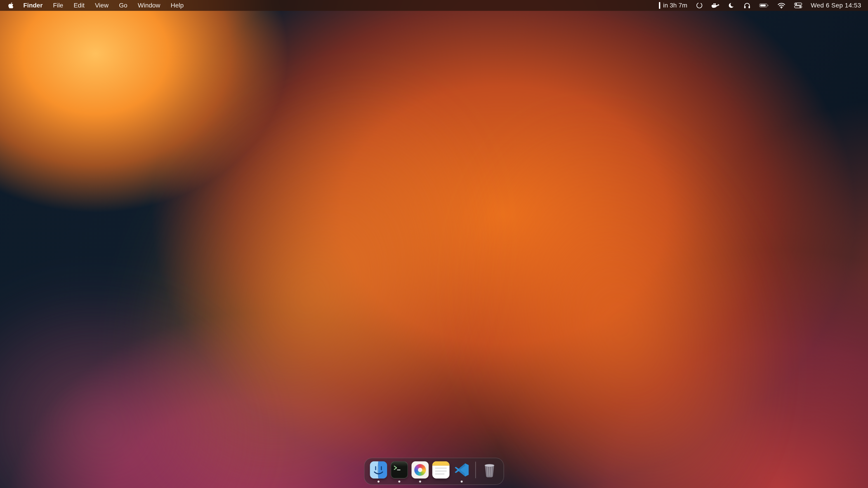  Describe the element at coordinates (673, 5) in the screenshot. I see `countdown-status: in 3h 7m` at that location.